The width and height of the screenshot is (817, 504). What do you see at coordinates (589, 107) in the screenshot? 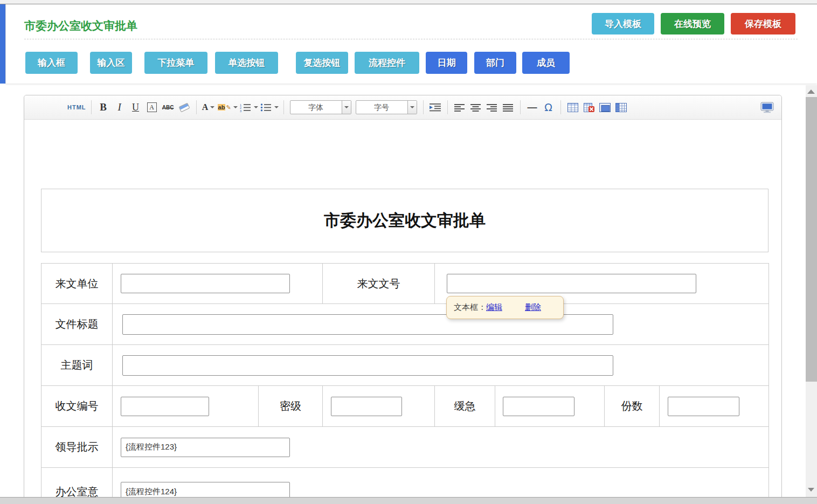
I see `delete-table-button` at bounding box center [589, 107].